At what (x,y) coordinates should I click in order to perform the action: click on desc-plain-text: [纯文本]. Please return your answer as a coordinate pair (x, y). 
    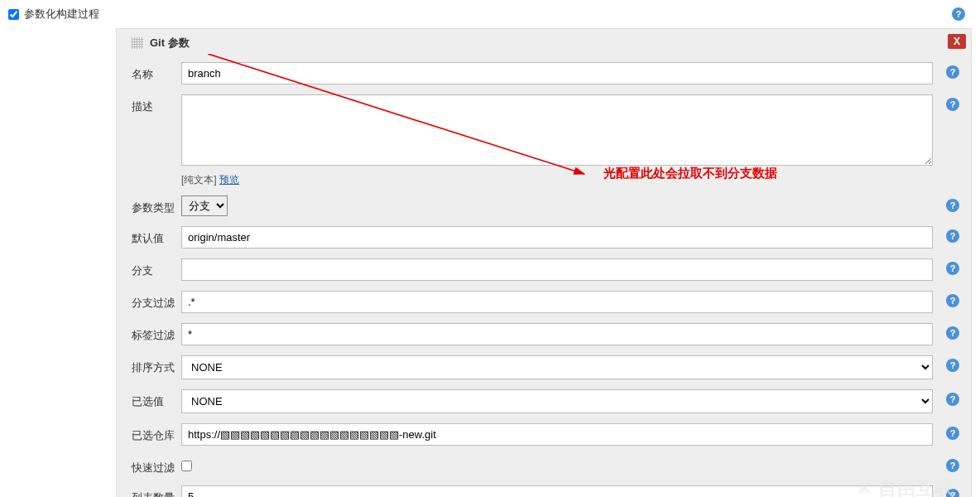
    Looking at the image, I should click on (200, 180).